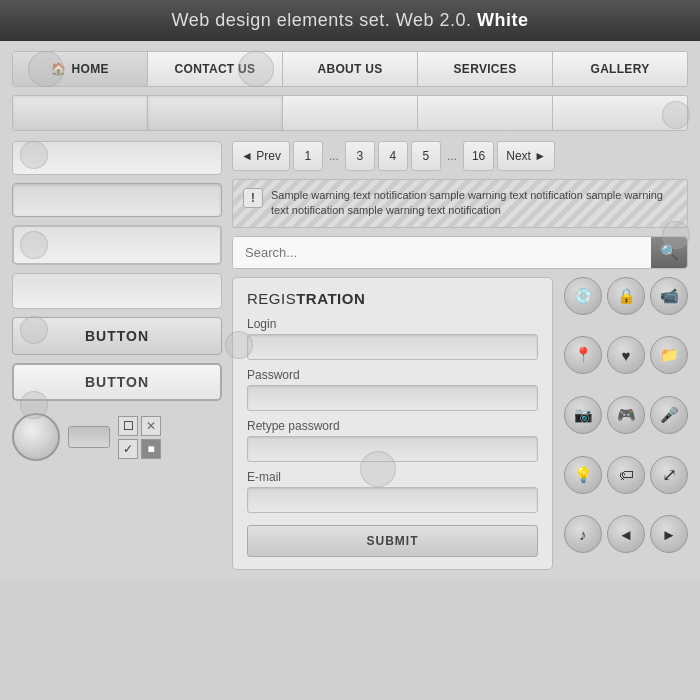 Image resolution: width=700 pixels, height=700 pixels. I want to click on login-input, so click(392, 347).